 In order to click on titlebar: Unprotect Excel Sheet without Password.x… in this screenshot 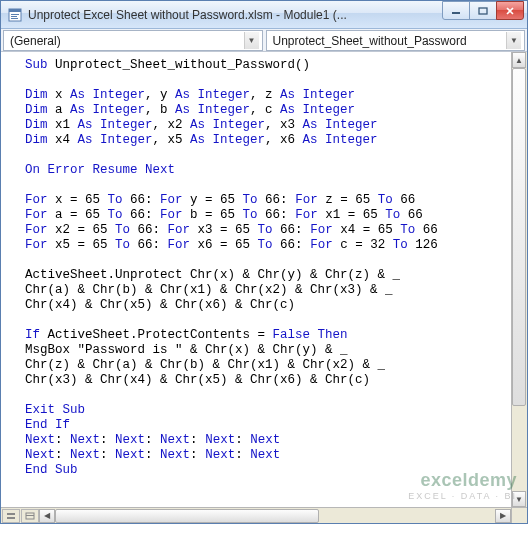, I will do `click(264, 15)`.